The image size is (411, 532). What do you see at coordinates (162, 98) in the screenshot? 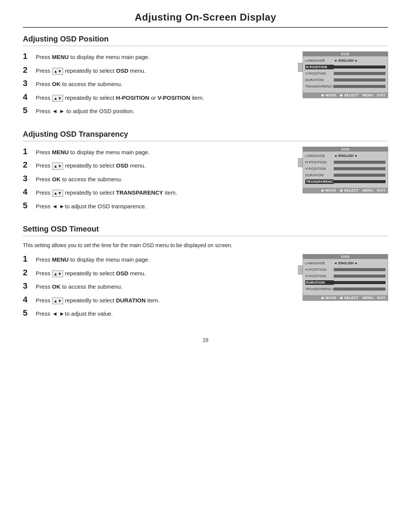
I see `step-text: Press ▲▼ repeatedly to select H-POSITION…` at bounding box center [162, 98].